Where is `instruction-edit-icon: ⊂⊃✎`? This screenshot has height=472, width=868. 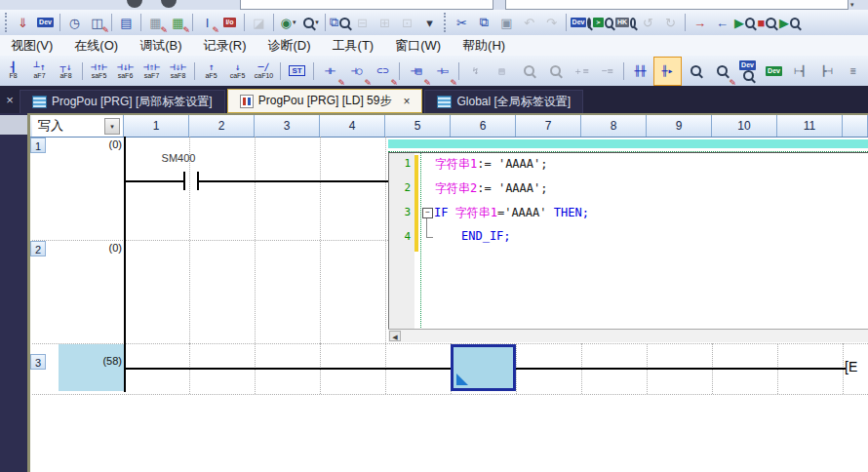 instruction-edit-icon: ⊂⊃✎ is located at coordinates (382, 71).